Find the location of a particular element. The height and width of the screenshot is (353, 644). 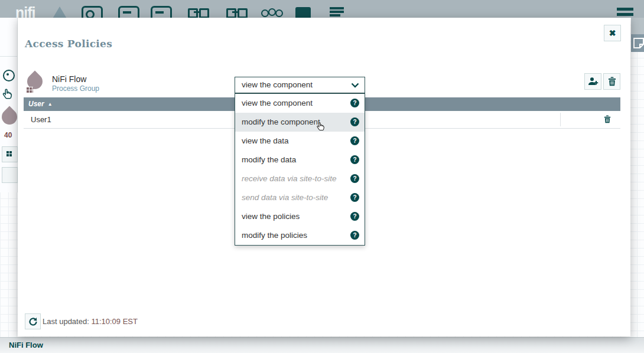

option-label: modify the data is located at coordinates (269, 160).